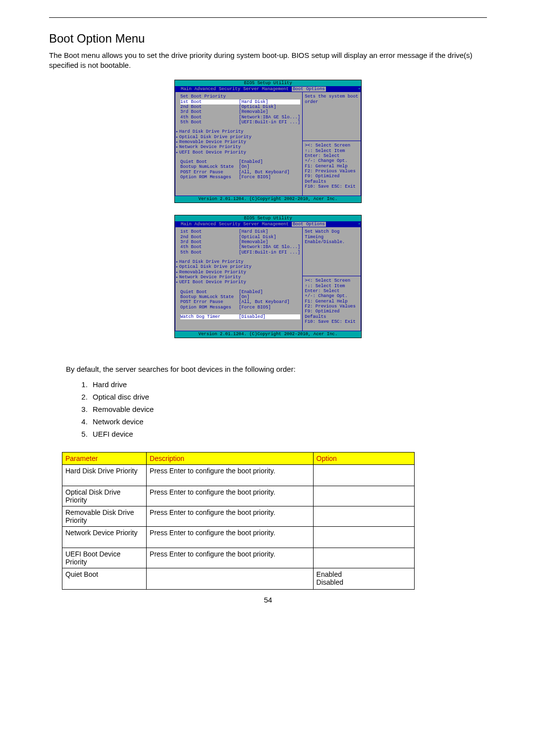 The width and height of the screenshot is (535, 756). What do you see at coordinates (268, 39) in the screenshot?
I see `section-title: Boot Option Menu` at bounding box center [268, 39].